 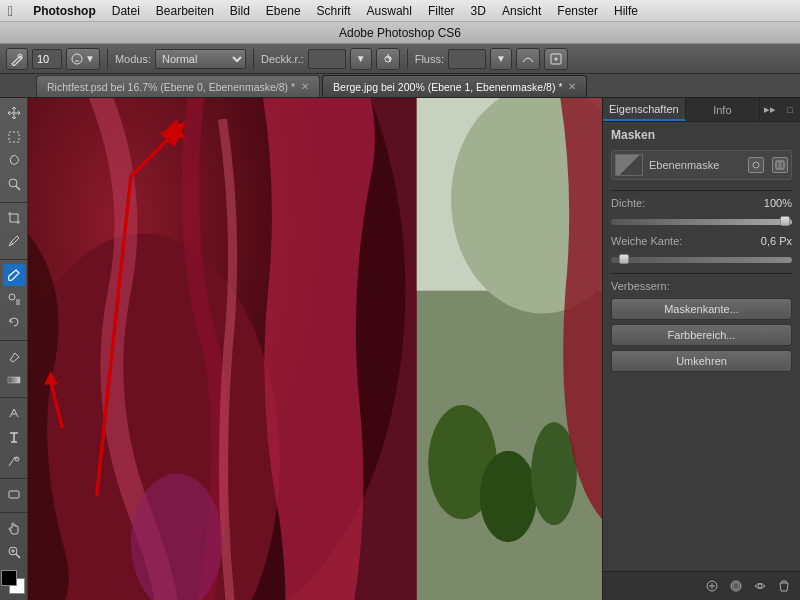 I want to click on menu-datei: Datei, so click(x=126, y=11).